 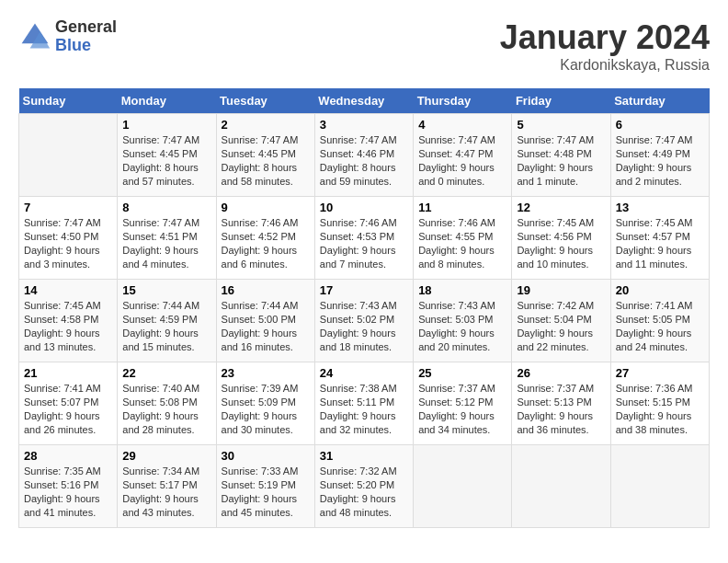 I want to click on day-info: Sunrise: 7:43 AMSunset: 5:02 PMDaylight:…, so click(x=364, y=326).